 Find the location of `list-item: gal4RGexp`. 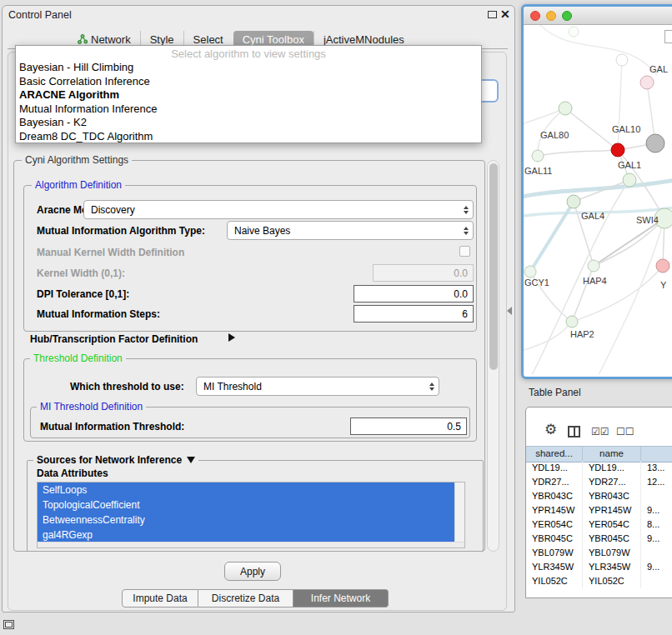

list-item: gal4RGexp is located at coordinates (247, 535).